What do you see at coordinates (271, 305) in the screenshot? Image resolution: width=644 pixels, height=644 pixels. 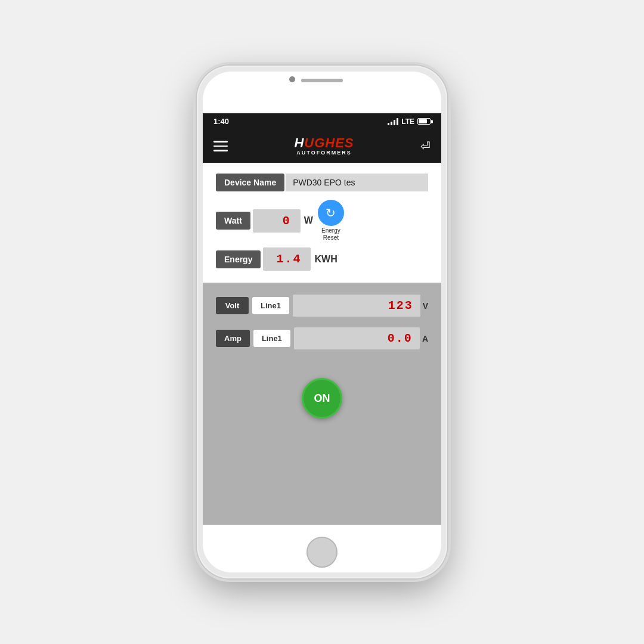 I see `volt-line-label: Line1` at bounding box center [271, 305].